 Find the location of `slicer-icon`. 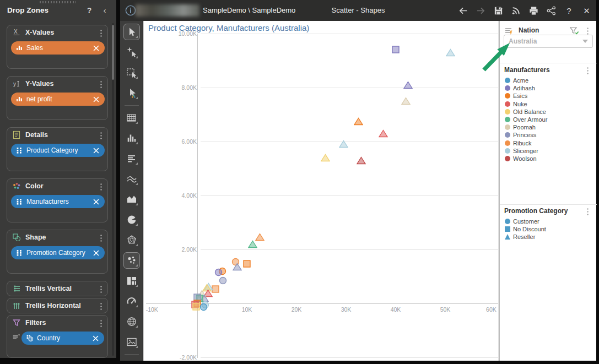

slicer-icon is located at coordinates (16, 337).